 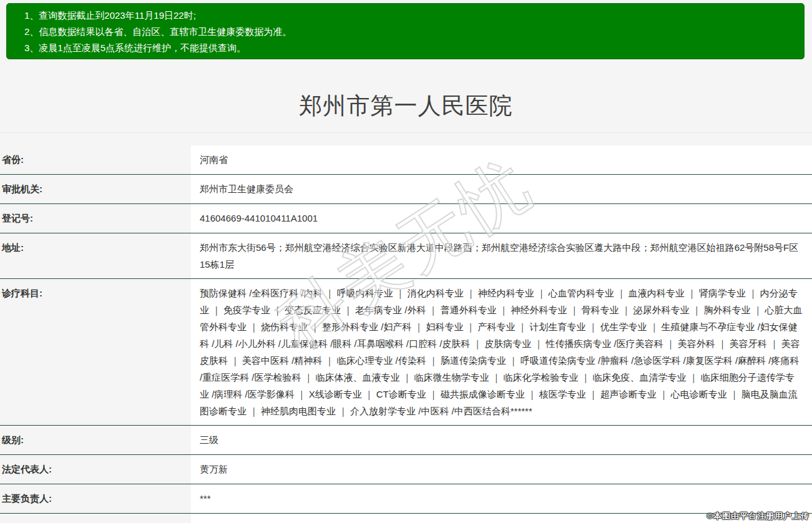 I want to click on table-row-registration-number: 登记号: 41604669-441010411A1001, so click(x=406, y=218).